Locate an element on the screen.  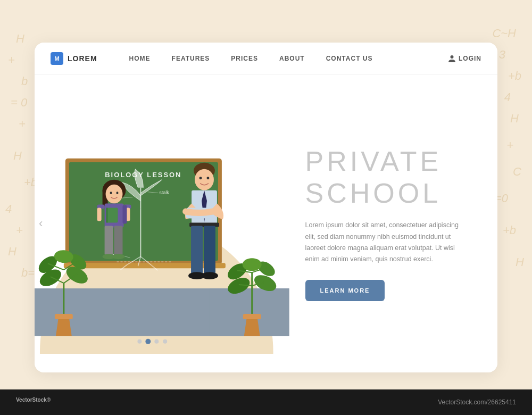
logo-icon: M is located at coordinates (57, 59).